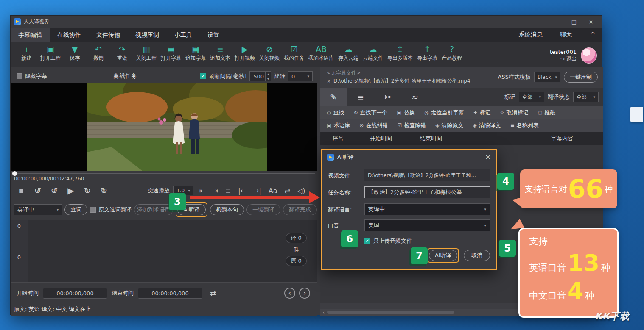  I want to click on rotate-select: 0 ▾, so click(300, 76).